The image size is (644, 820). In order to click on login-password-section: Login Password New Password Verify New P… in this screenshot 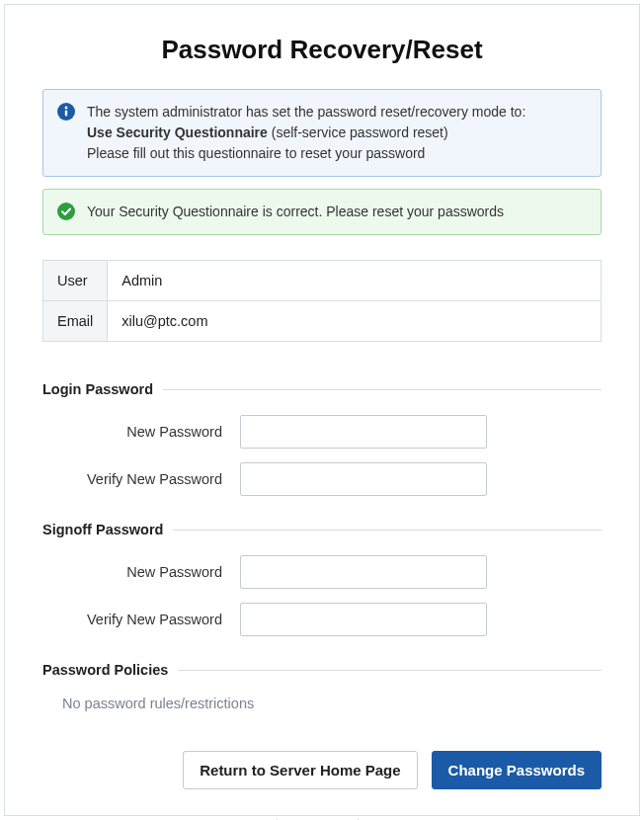, I will do `click(322, 439)`.